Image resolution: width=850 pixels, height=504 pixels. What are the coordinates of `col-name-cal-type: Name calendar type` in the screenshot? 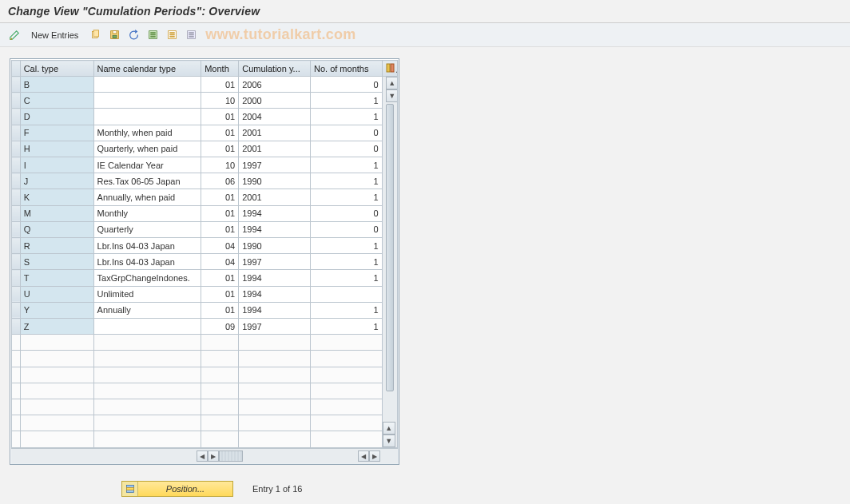 It's located at (147, 69).